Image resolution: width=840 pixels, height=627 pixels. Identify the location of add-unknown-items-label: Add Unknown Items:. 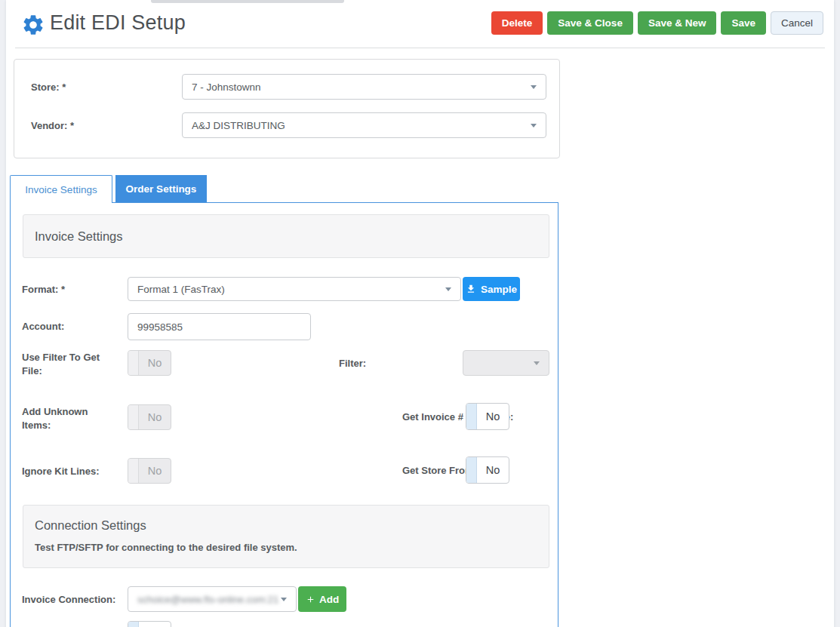
(62, 419).